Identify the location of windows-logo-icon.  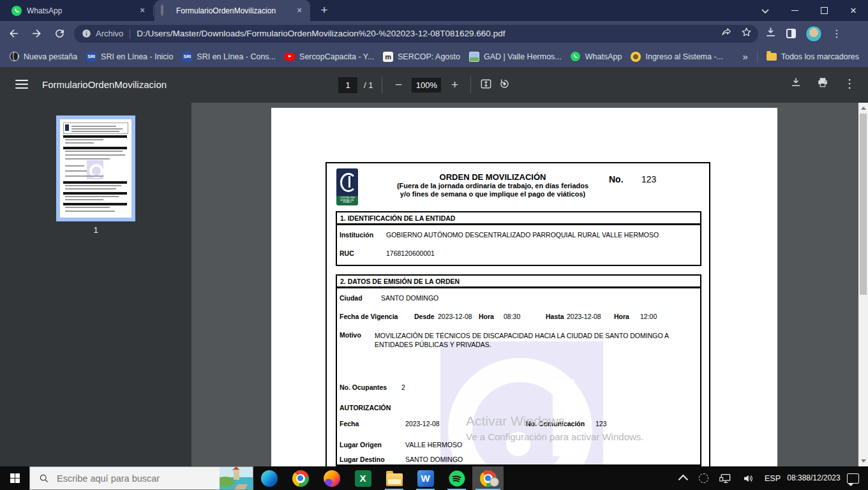
(15, 479).